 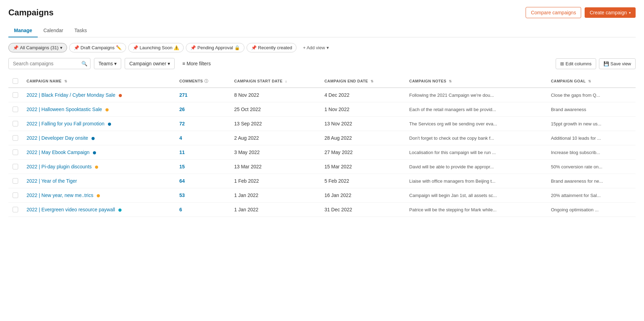 I want to click on views-bar: 📌 All Campaigns (31) ▾ 📌 Draft Campaigns…, so click(x=322, y=48).